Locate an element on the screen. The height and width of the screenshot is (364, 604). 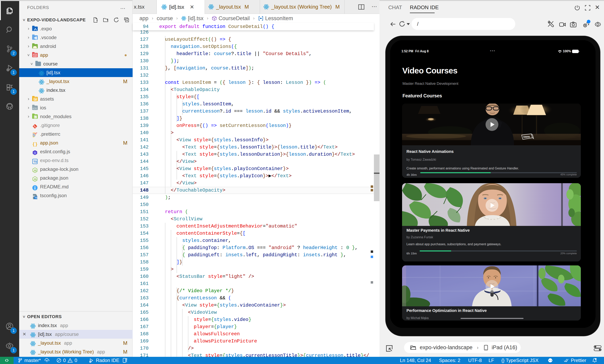
svg-text: n is located at coordinates (35, 117).